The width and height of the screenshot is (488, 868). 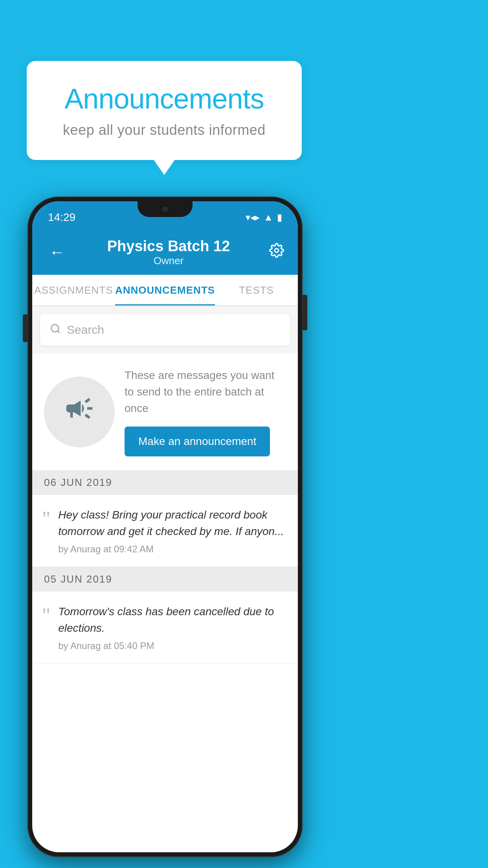 What do you see at coordinates (172, 627) in the screenshot?
I see `announcement-content-2: Tomorrow's class has been cancelled due …` at bounding box center [172, 627].